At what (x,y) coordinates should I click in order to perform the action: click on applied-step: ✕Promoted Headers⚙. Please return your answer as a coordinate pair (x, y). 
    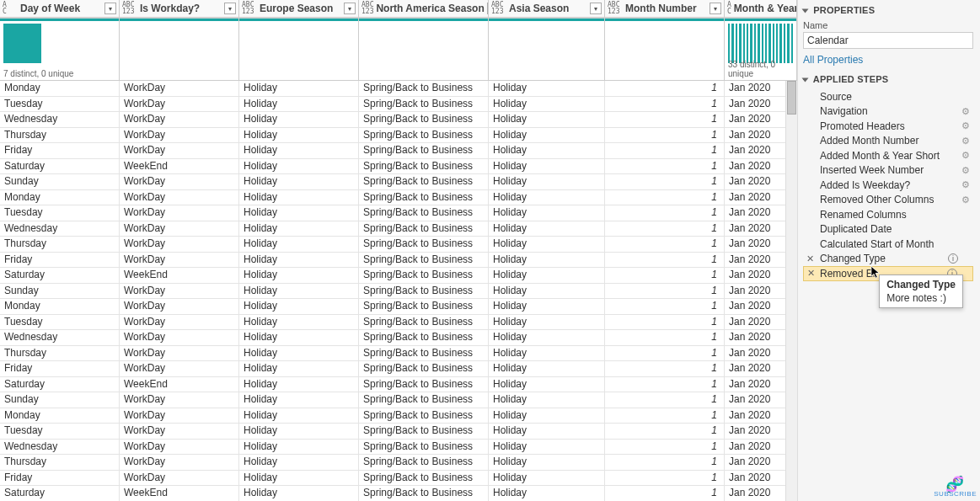
    Looking at the image, I should click on (888, 126).